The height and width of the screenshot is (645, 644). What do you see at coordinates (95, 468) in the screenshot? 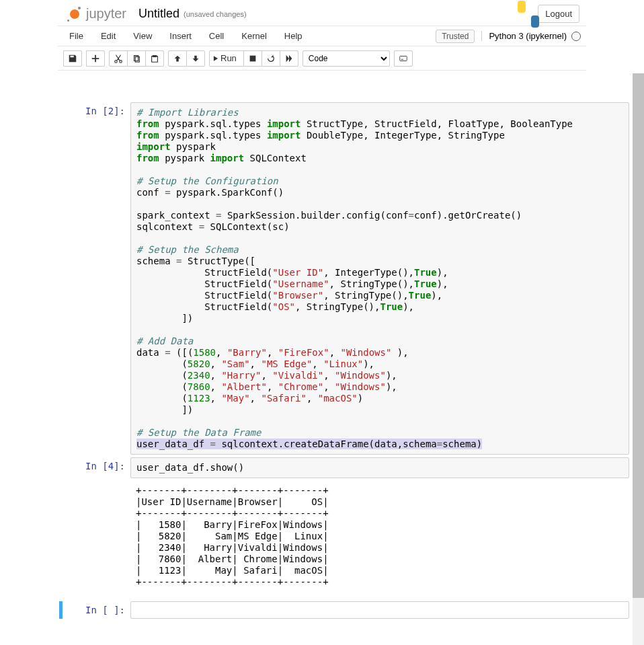
I see `input-prompt: In [4]:` at bounding box center [95, 468].